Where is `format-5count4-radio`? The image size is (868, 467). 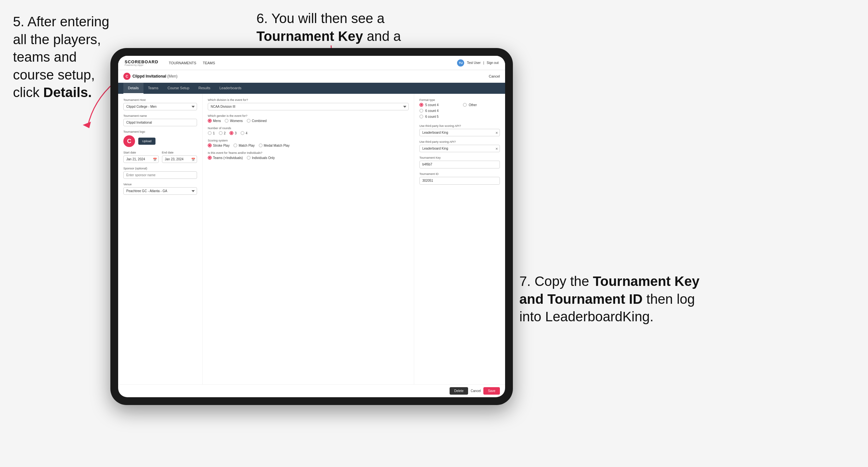 format-5count4-radio is located at coordinates (421, 105).